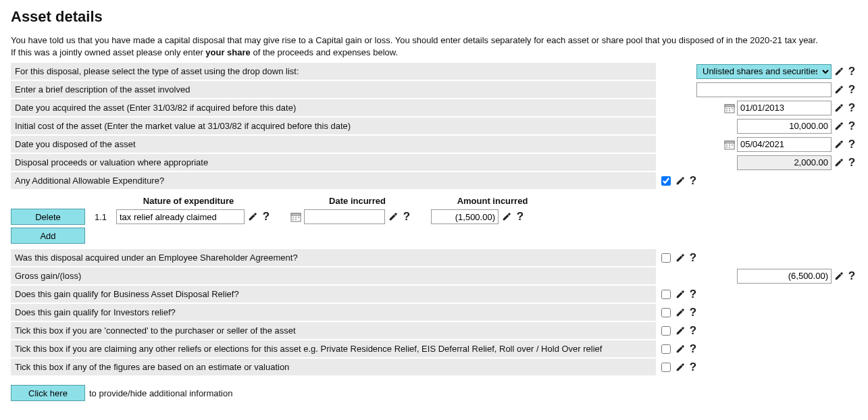  What do you see at coordinates (666, 331) in the screenshot?
I see `connected-checkbox` at bounding box center [666, 331].